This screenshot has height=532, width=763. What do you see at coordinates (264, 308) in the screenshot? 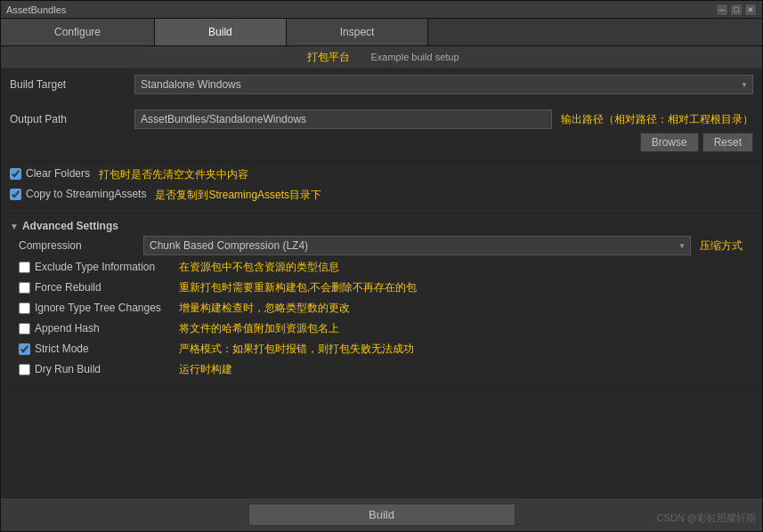
I see `ignore-type-tree-annotation: 增量构建检查时，忽略类型数的更改` at bounding box center [264, 308].